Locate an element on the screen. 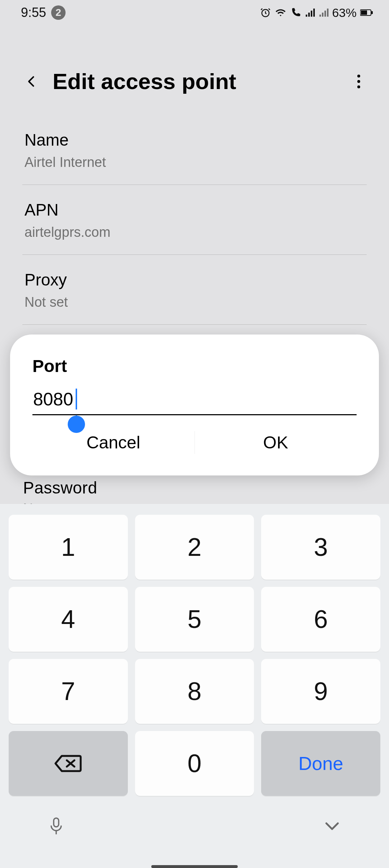  voice-input-button is located at coordinates (56, 827).